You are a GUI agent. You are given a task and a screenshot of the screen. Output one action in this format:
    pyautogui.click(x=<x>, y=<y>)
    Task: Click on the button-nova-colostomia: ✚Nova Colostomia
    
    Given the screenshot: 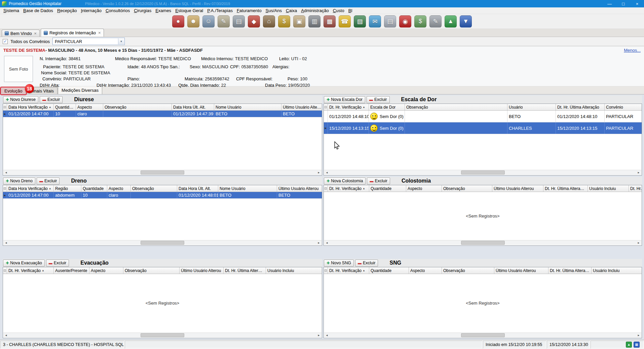 What is the action you would take?
    pyautogui.click(x=345, y=181)
    